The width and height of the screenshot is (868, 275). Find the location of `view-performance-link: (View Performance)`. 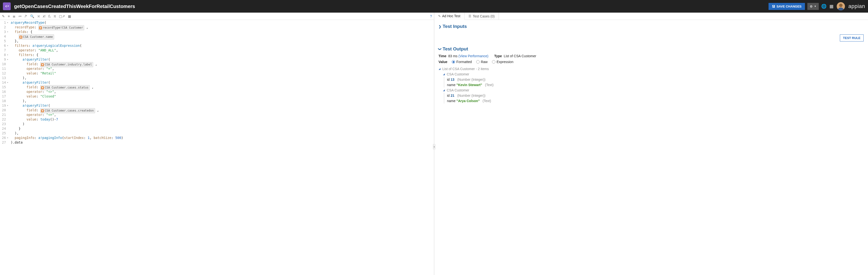

view-performance-link: (View Performance) is located at coordinates (473, 56).